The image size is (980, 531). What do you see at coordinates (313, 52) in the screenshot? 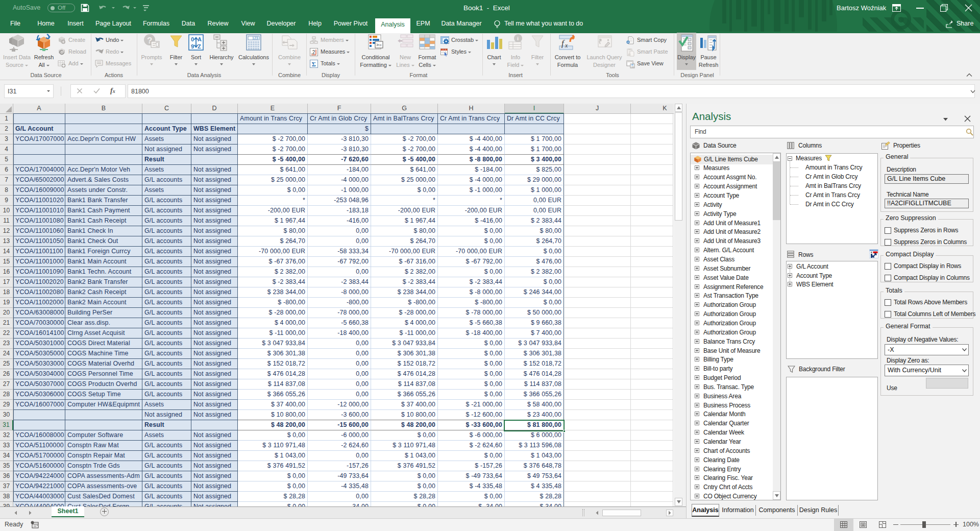
I see `svg-text: .2` at bounding box center [313, 52].